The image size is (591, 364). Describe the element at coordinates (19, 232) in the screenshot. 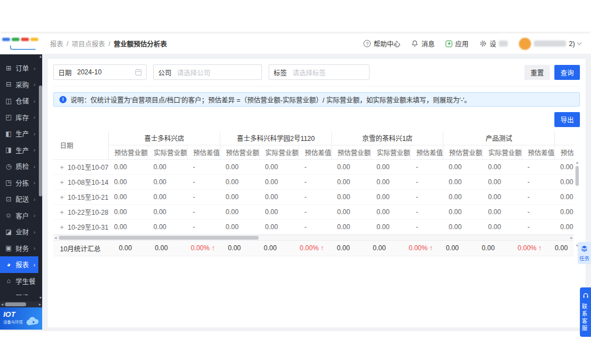

I see `sidebar-item-biz-finance: ◪业财›` at that location.